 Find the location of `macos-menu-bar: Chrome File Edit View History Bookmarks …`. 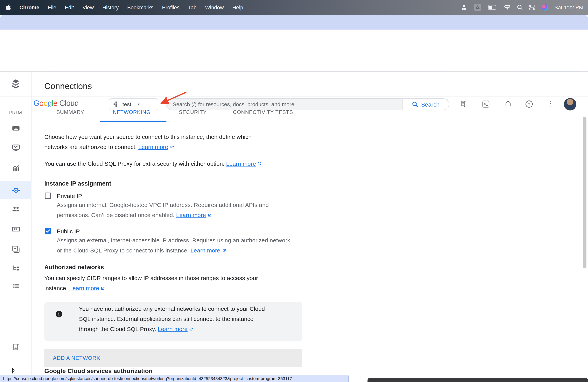

macos-menu-bar: Chrome File Edit View History Bookmarks … is located at coordinates (294, 7).